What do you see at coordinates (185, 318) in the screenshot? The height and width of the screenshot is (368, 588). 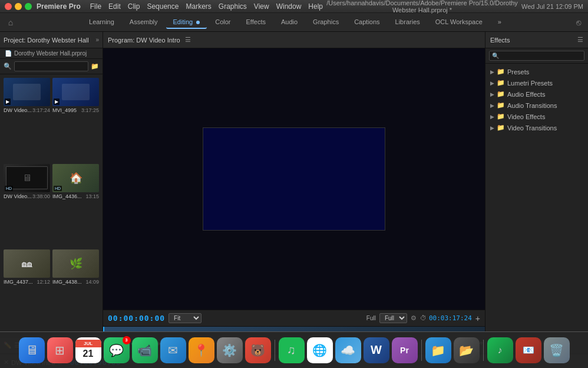 I see `fit-select: Fit 25% 50% 100%` at bounding box center [185, 318].